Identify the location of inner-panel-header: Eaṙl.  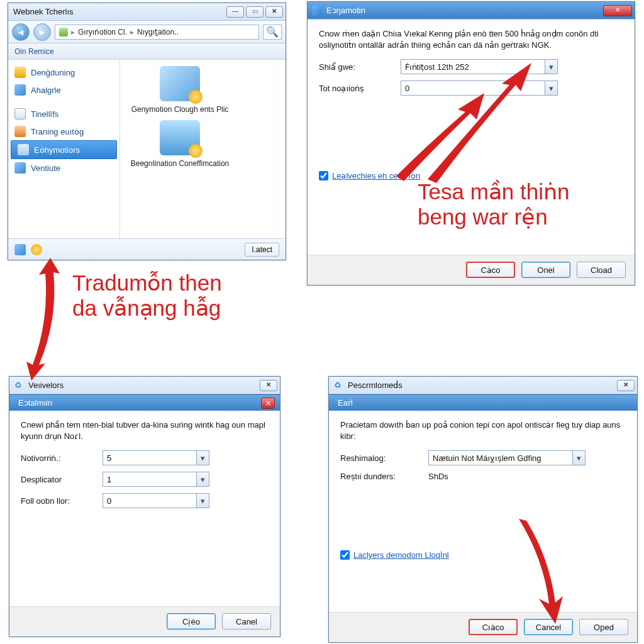
(483, 402).